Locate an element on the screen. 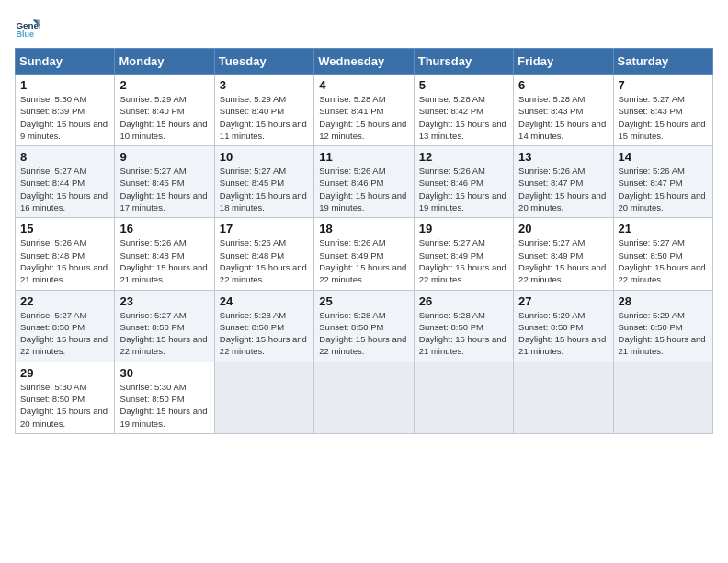 The height and width of the screenshot is (563, 728). day-number: 16 is located at coordinates (164, 228).